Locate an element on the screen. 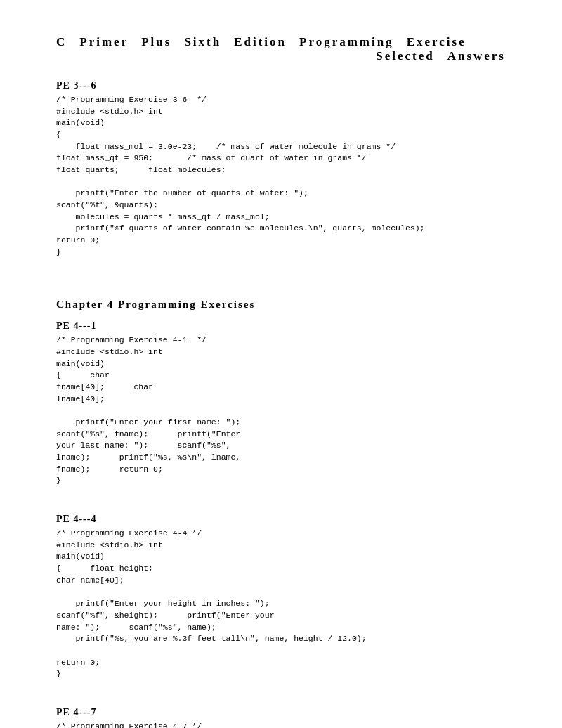  pe4-7-title: PE 4---7 is located at coordinates (281, 713).